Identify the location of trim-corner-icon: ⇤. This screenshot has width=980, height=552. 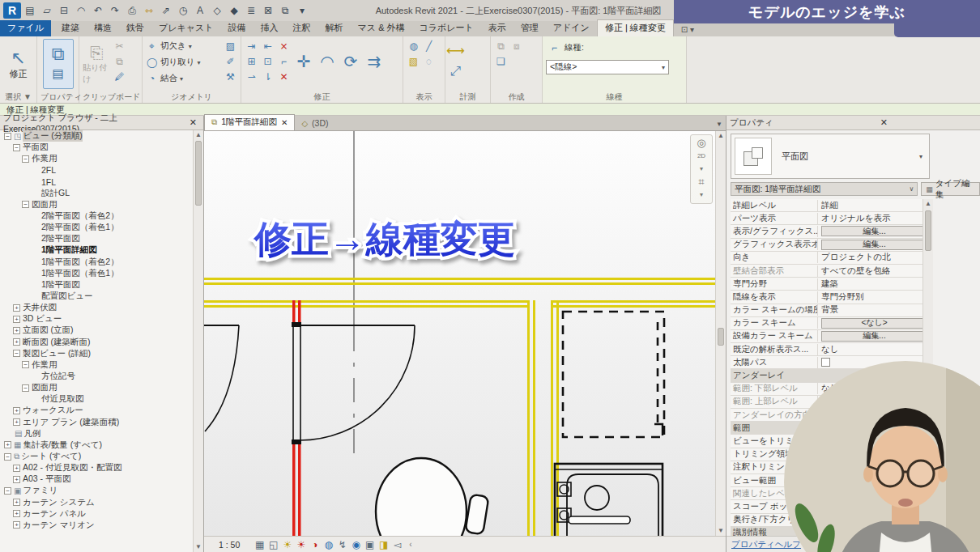
(267, 45).